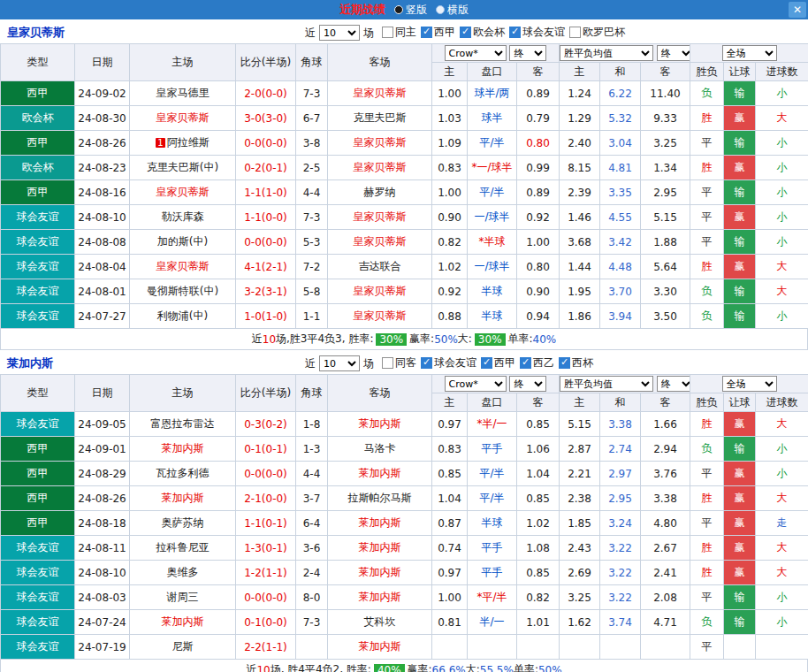 This screenshot has height=672, width=808. Describe the element at coordinates (450, 168) in the screenshot. I see `odds-home: 0.83` at that location.